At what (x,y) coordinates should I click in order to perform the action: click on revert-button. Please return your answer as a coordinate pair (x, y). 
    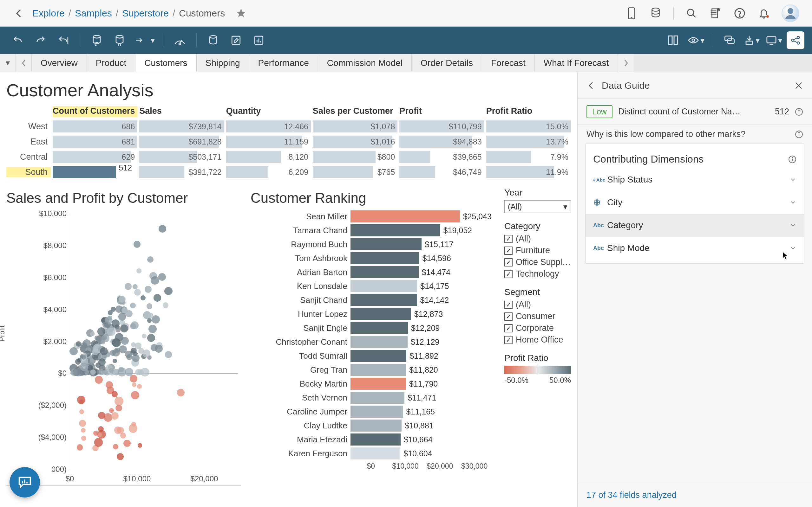
    Looking at the image, I should click on (63, 40).